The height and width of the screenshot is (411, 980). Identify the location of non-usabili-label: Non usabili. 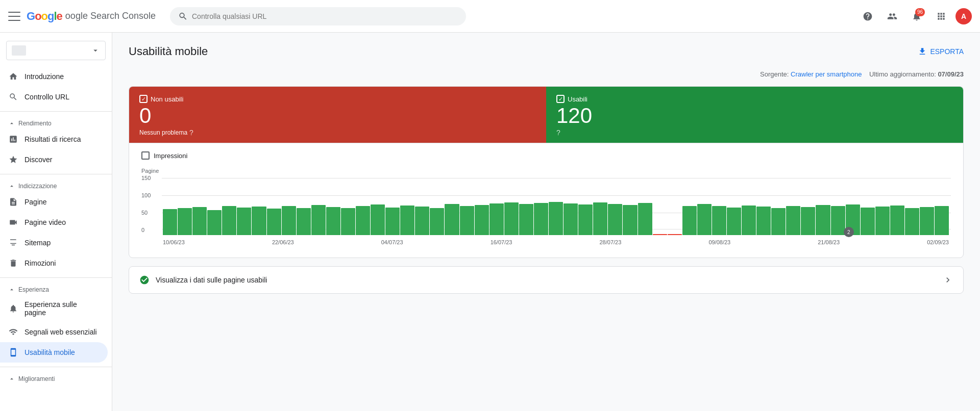
(167, 99).